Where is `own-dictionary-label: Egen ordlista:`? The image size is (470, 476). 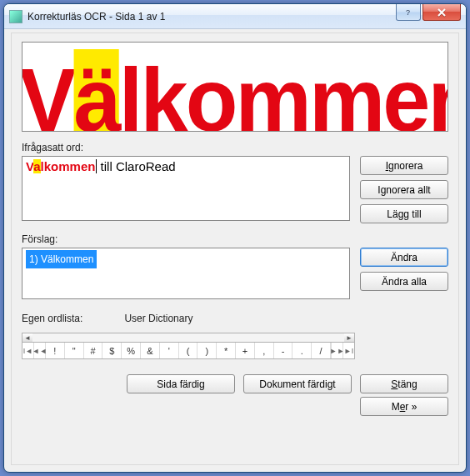 own-dictionary-label: Egen ordlista: is located at coordinates (52, 318).